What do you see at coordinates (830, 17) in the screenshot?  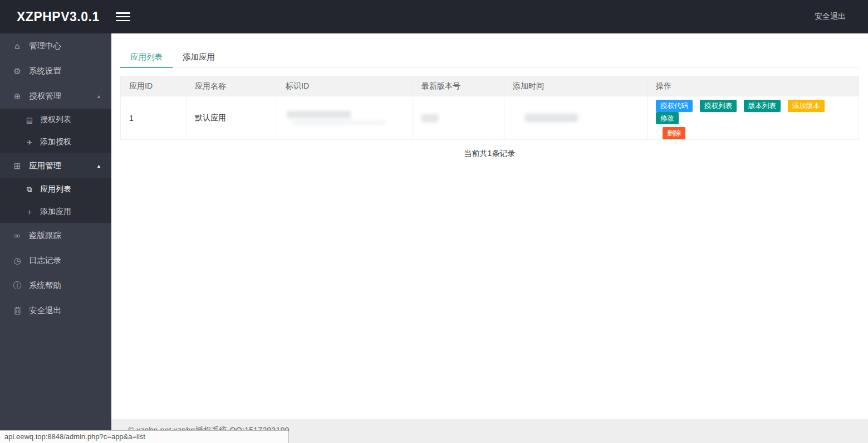 I see `logout-link: 安全退出` at bounding box center [830, 17].